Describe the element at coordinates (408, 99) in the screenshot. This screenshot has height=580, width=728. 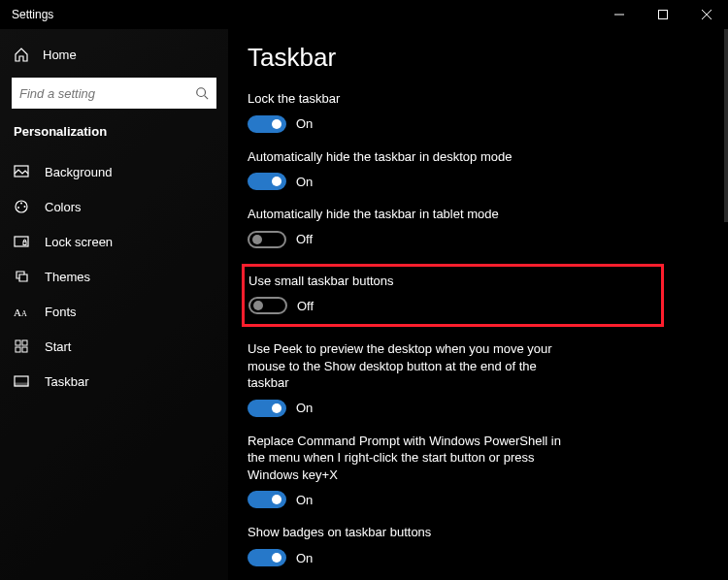
I see `setting-label: Lock the taskbar` at that location.